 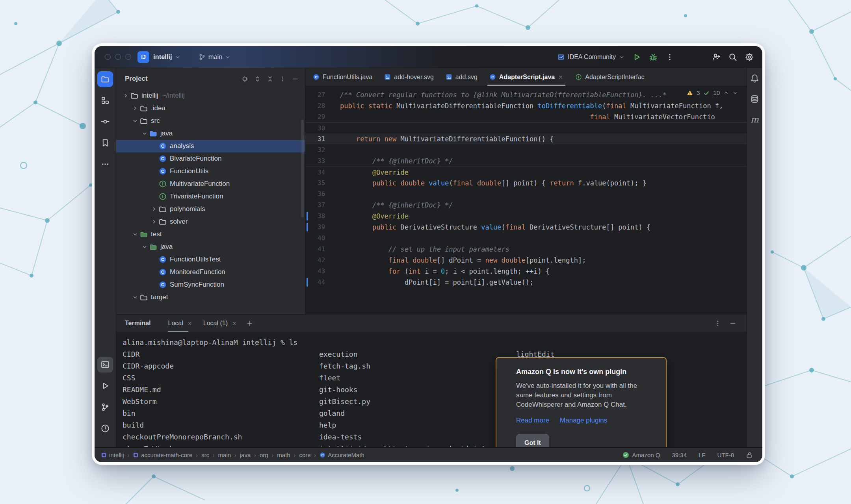 I want to click on code-line-27: 27/** Convert regular functions to {@lin…, so click(x=526, y=95).